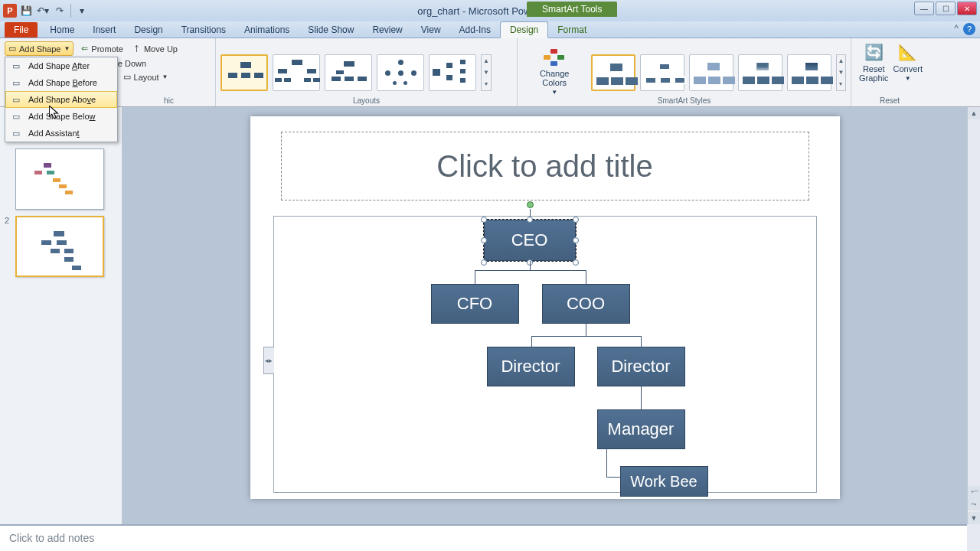 This screenshot has height=551, width=980. What do you see at coordinates (61, 99) in the screenshot?
I see `add-shape-dropdown: ▭Add Shape After ▭Add Shape Before ▭Add …` at bounding box center [61, 99].